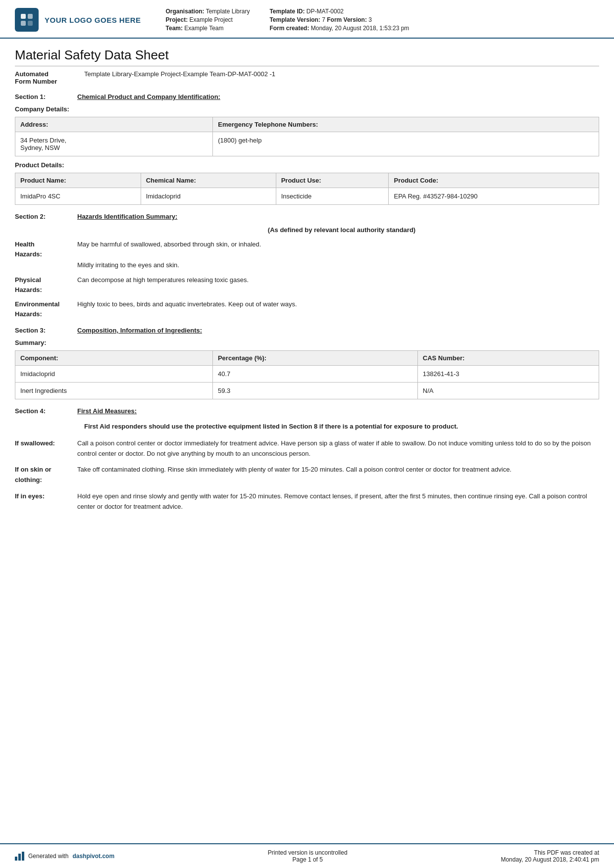  Describe the element at coordinates (339, 28) in the screenshot. I see `form-created-row: Form created: Monday, 20 August 2018, 1:…` at that location.